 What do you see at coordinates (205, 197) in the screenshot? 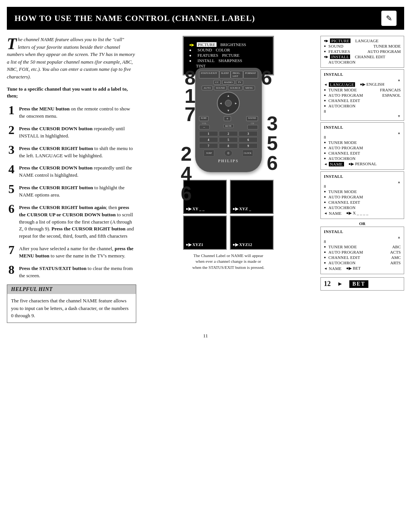
I see `mini-screen-xy: ●▶ XY _ _` at bounding box center [205, 197].